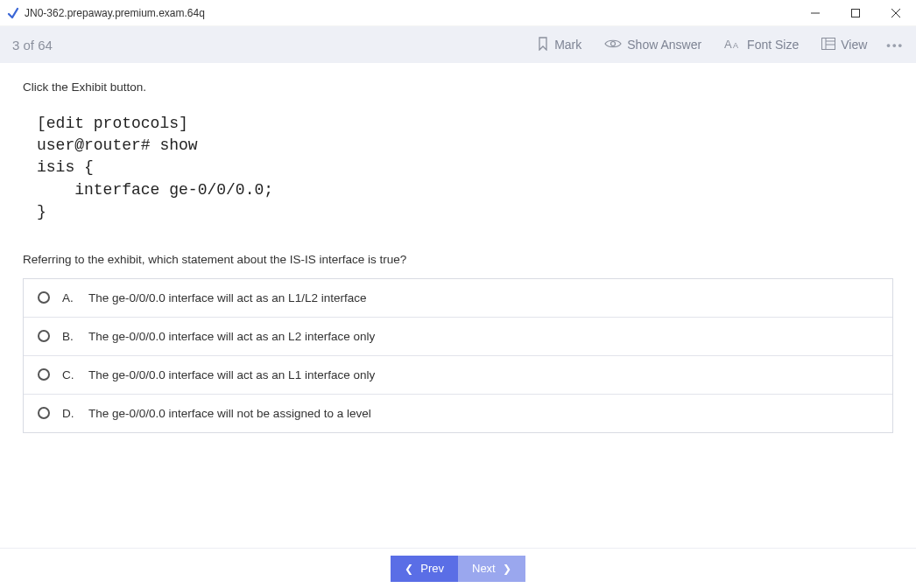 The image size is (916, 588). I want to click on question-prompt: Referring to the exhibit, which statemen…, so click(458, 259).